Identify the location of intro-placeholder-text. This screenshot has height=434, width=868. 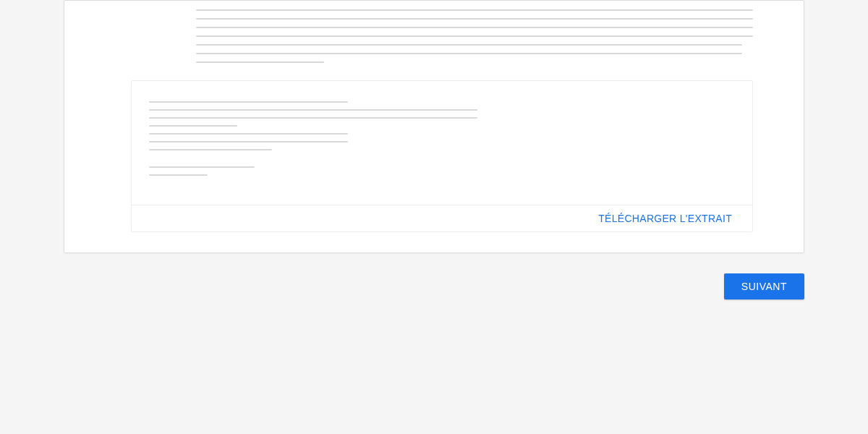
(475, 36).